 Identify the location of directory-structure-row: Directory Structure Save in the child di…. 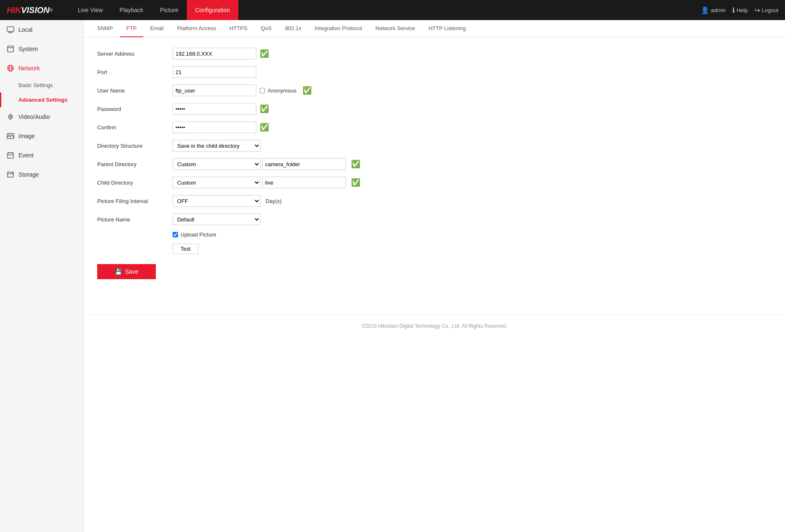
(434, 146).